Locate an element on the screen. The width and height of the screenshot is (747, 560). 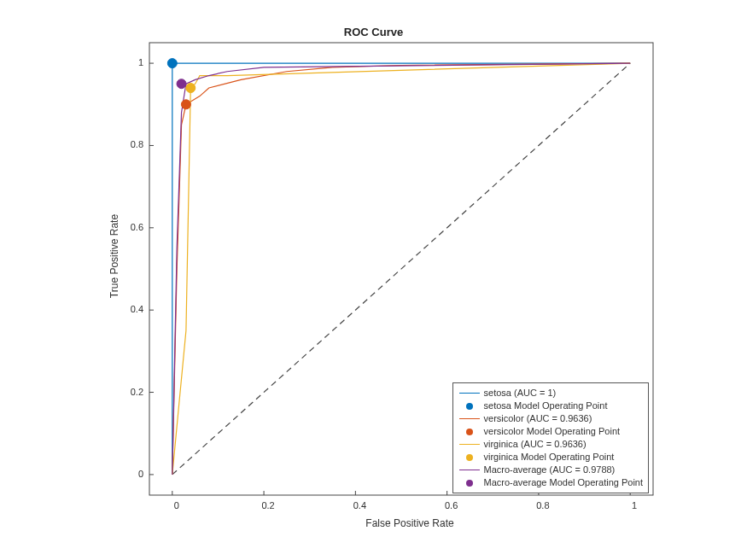
legend-item: versicolor (AUC = 0.9636) is located at coordinates (551, 418).